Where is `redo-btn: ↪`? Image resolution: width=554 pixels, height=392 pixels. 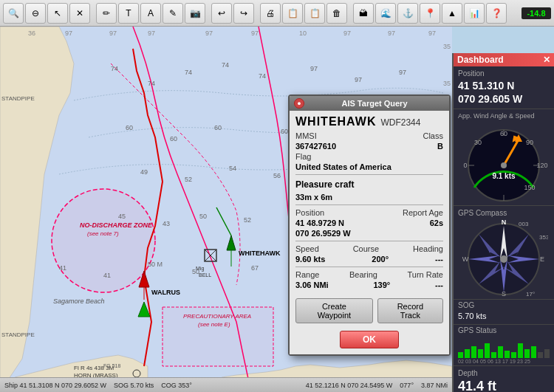 redo-btn: ↪ is located at coordinates (244, 13).